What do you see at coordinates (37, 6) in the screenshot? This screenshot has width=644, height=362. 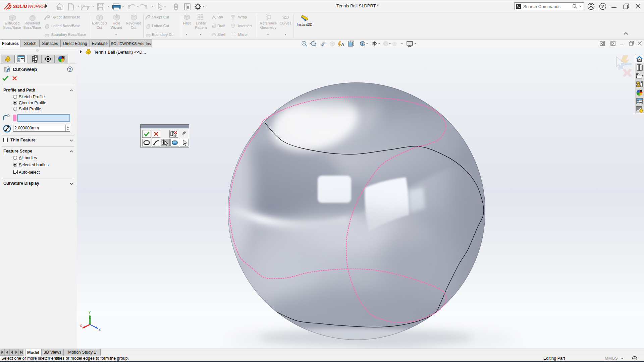 I see `svg-text: WORKS` at bounding box center [37, 6].